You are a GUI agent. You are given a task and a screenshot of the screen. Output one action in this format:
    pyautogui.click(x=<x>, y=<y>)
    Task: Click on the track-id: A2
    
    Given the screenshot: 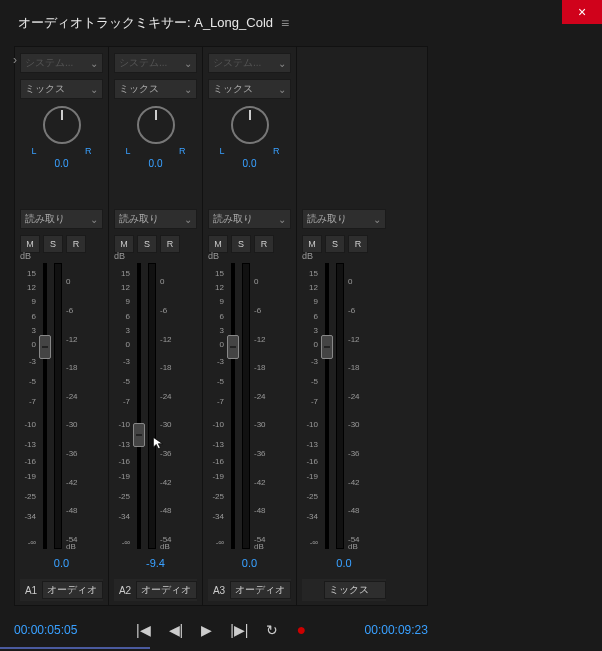 What is the action you would take?
    pyautogui.click(x=125, y=590)
    